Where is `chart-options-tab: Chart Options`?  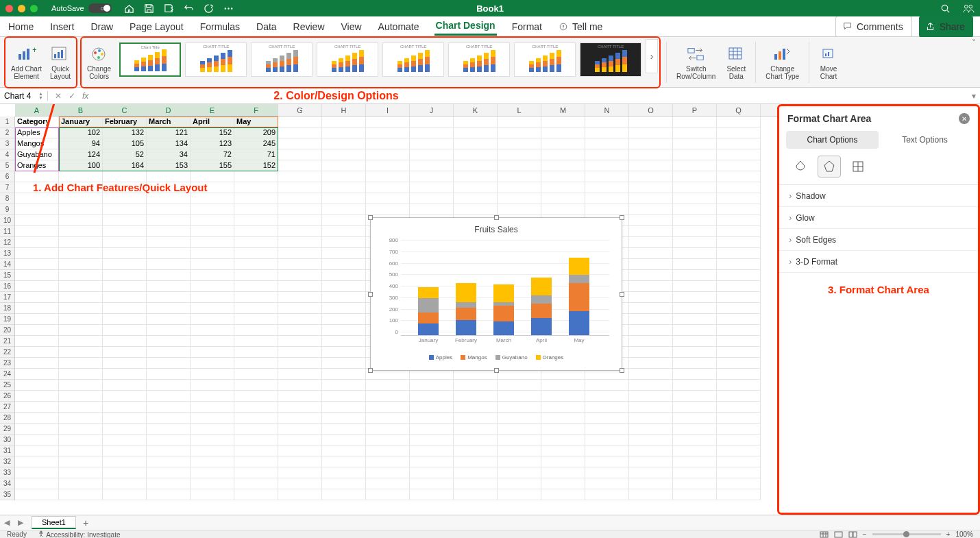
chart-options-tab: Chart Options is located at coordinates (832, 140).